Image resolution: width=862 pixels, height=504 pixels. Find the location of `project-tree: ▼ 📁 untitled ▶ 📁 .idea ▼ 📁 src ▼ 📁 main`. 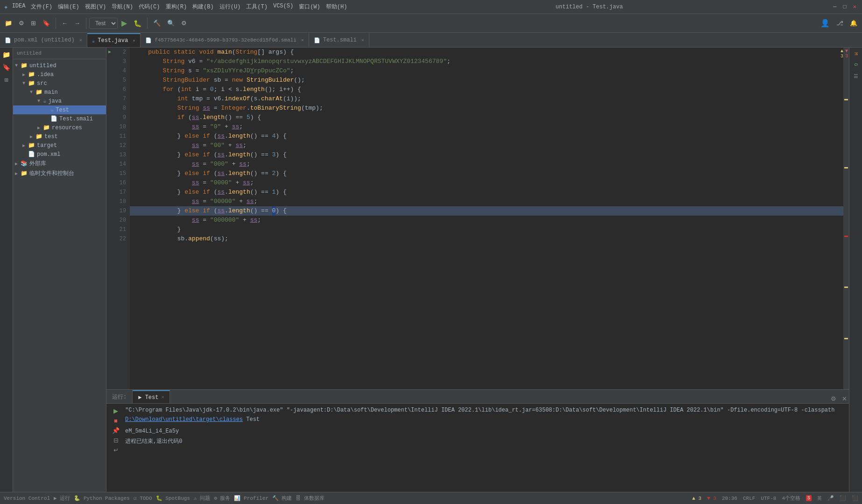

project-tree: ▼ 📁 untitled ▶ 📁 .idea ▼ 📁 src ▼ 📁 main is located at coordinates (60, 275).